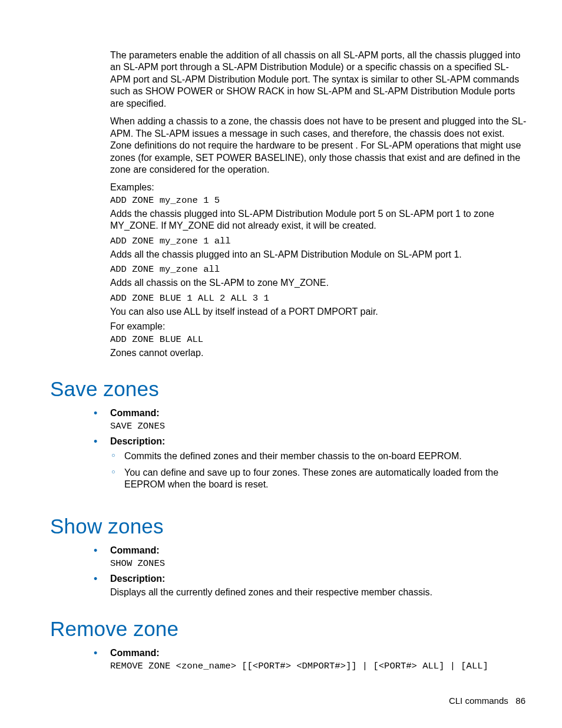 Image resolution: width=562 pixels, height=728 pixels. What do you see at coordinates (318, 255) in the screenshot?
I see `example-2-desc: Adds all the chassis plugged into an SL-…` at bounding box center [318, 255].